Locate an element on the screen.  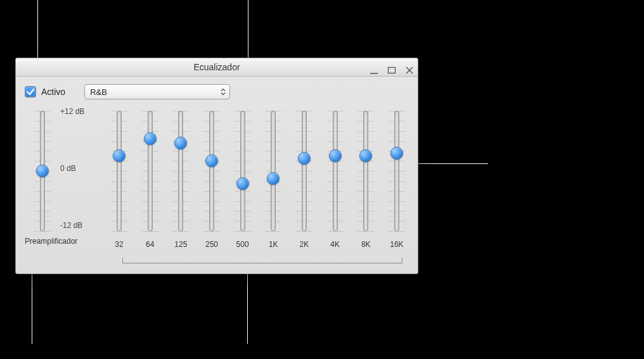
freq-label-4K: 4K is located at coordinates (335, 246).